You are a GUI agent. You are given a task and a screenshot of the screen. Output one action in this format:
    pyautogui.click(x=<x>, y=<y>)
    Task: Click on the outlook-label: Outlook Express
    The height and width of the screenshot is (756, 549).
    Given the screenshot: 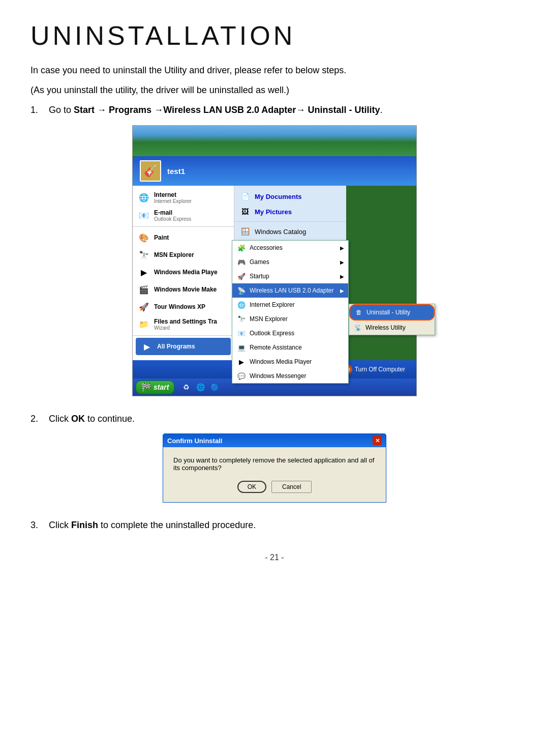 What is the action you would take?
    pyautogui.click(x=272, y=333)
    